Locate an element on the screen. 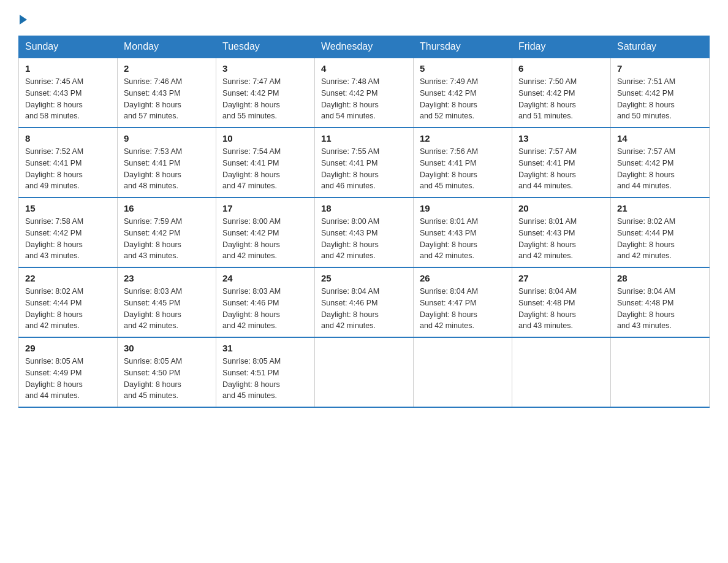 This screenshot has width=728, height=563. day-cell: 4 Sunrise: 7:48 AMSunset: 4:42 PMDayligh… is located at coordinates (364, 93).